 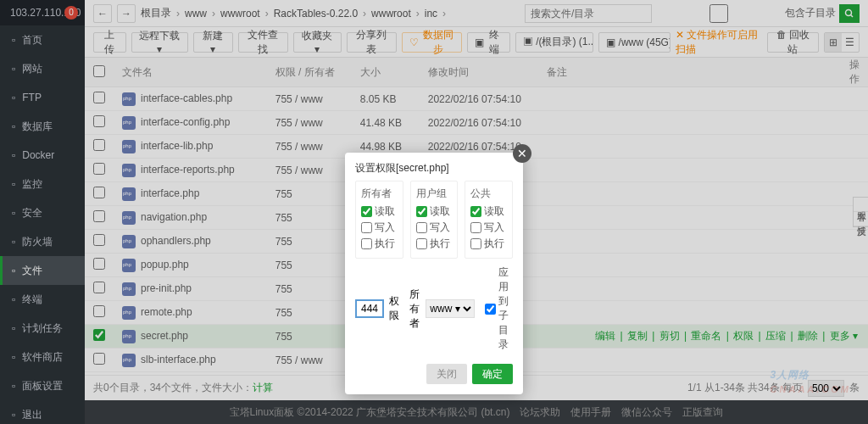 I want to click on perm-col-title: 所有者, so click(x=380, y=193).